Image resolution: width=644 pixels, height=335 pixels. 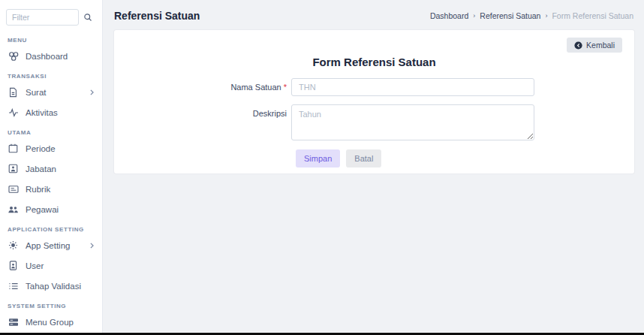 What do you see at coordinates (51, 56) in the screenshot?
I see `sidebar-item-dashboard: Dashboard` at bounding box center [51, 56].